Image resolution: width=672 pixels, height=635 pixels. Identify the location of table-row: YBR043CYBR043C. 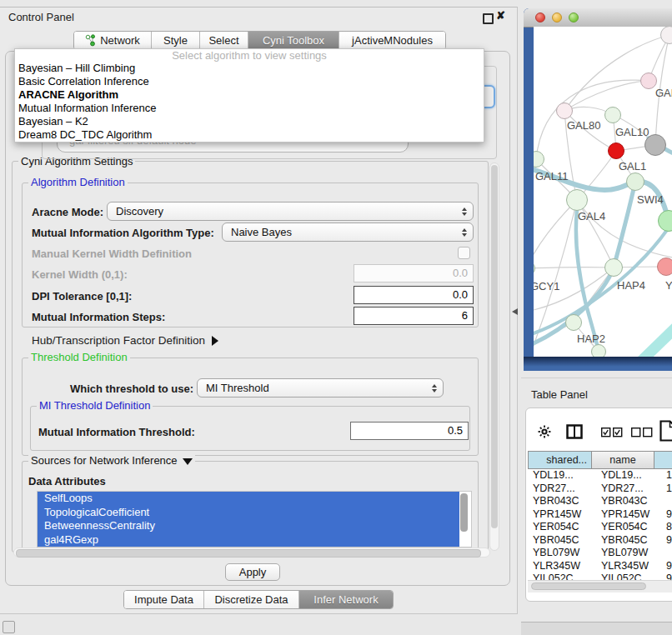
(600, 502).